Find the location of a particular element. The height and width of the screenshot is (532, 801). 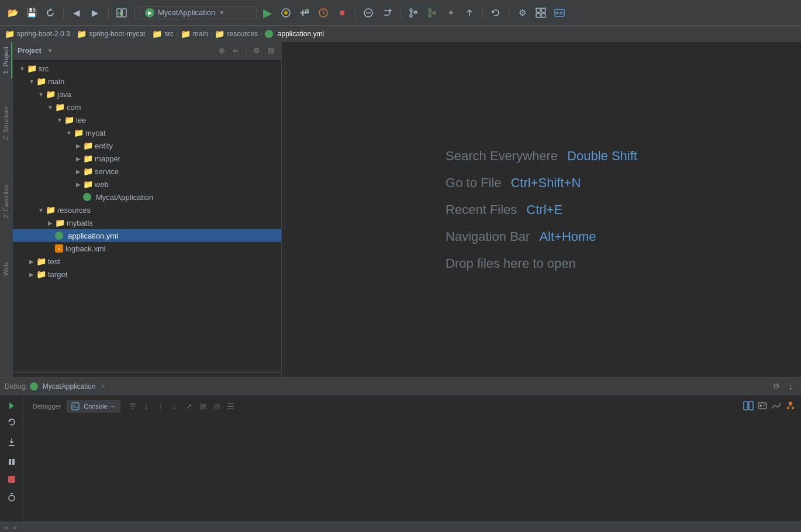

tree-item-service: 📁 service is located at coordinates (147, 171).